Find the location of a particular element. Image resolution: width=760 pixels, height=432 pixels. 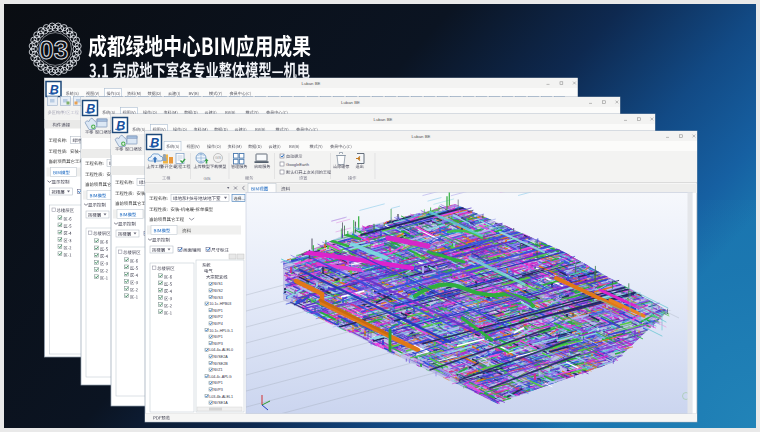

svg-text: NVSE2A is located at coordinates (220, 357).